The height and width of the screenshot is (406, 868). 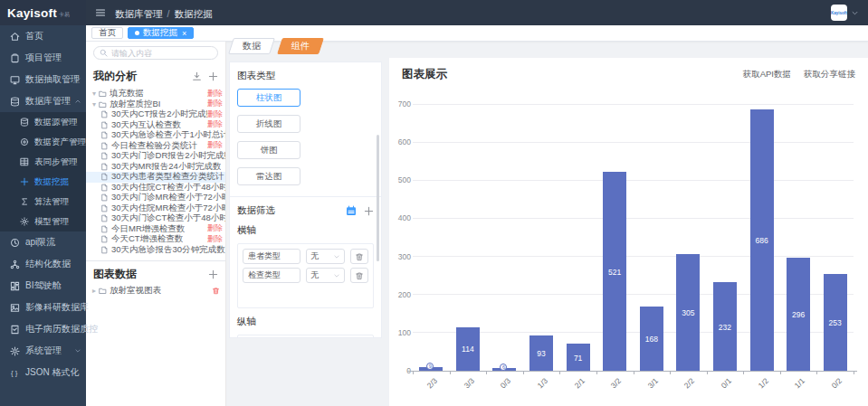 What do you see at coordinates (462, 391) in the screenshot?
I see `x-axis-tick-label: 3/3` at bounding box center [462, 391].